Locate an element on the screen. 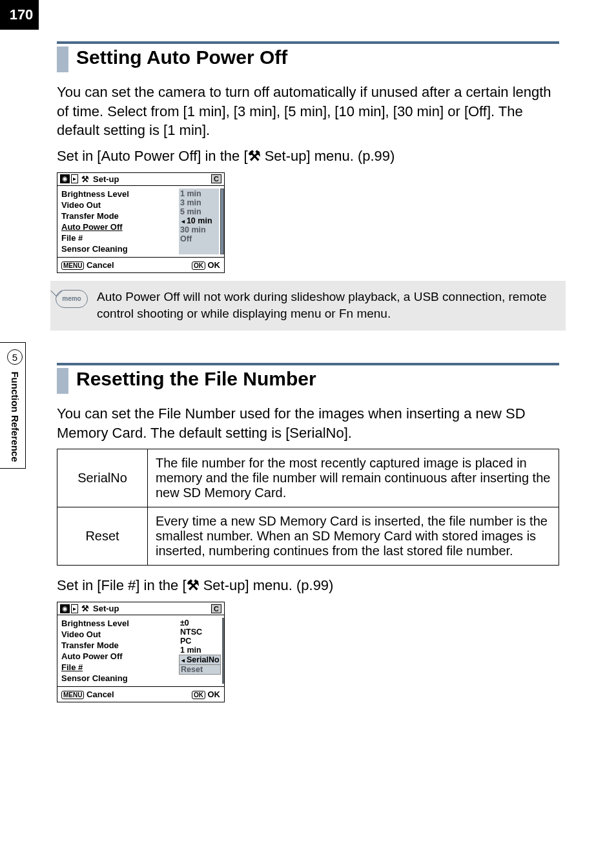 This screenshot has height=858, width=616. lcd-value: ±0 is located at coordinates (200, 623).